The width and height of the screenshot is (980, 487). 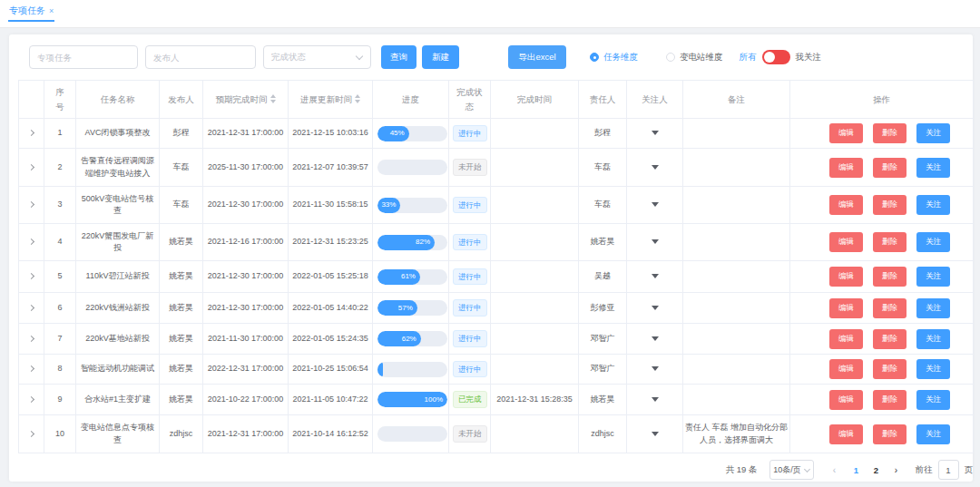 What do you see at coordinates (83, 57) in the screenshot?
I see `task-name-input` at bounding box center [83, 57].